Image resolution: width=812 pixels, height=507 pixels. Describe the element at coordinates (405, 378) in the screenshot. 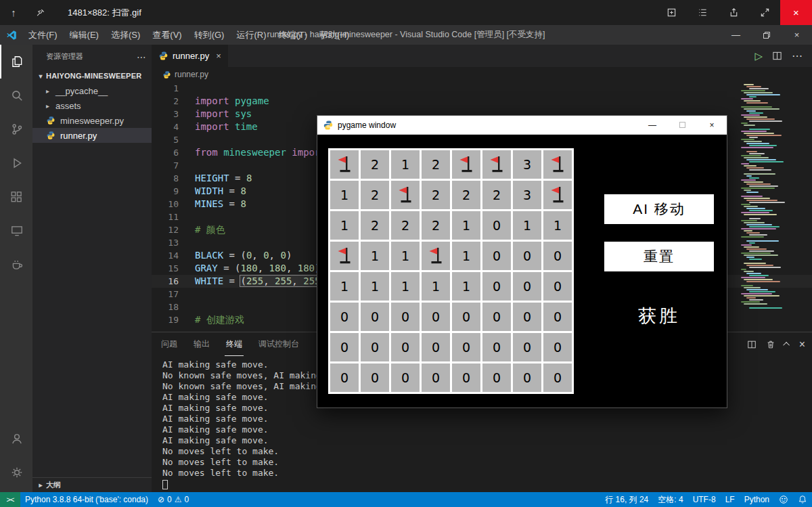

I see `grid-cell-7-2: 0` at that location.